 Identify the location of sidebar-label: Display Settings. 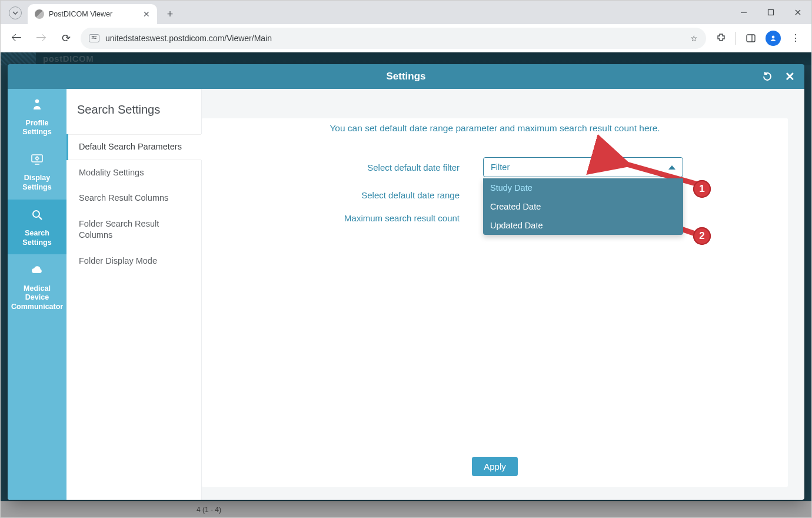
(36, 182).